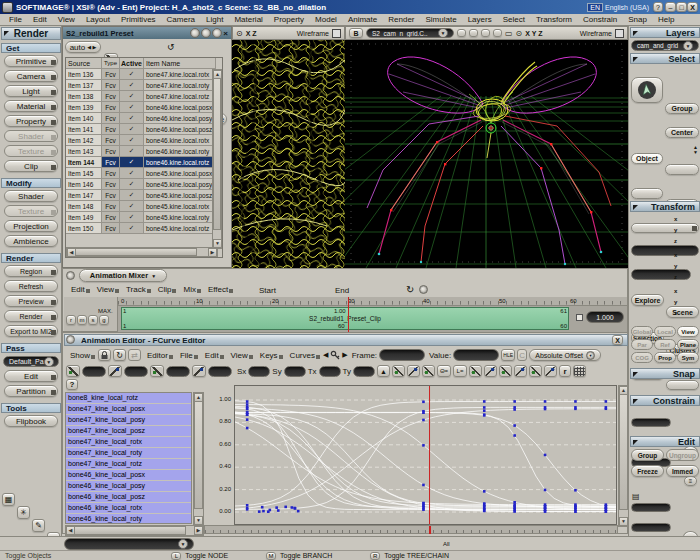  What do you see at coordinates (84, 184) in the screenshot?
I see `cell-source: Item 146` at bounding box center [84, 184].